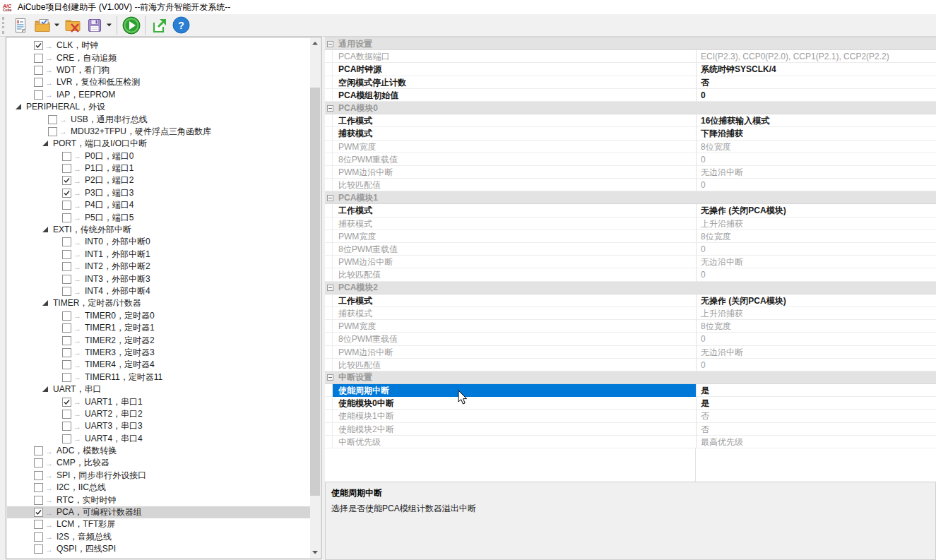 The image size is (936, 560). Describe the element at coordinates (158, 364) in the screenshot. I see `tree-item-row: →TIMER4，定时器4` at that location.